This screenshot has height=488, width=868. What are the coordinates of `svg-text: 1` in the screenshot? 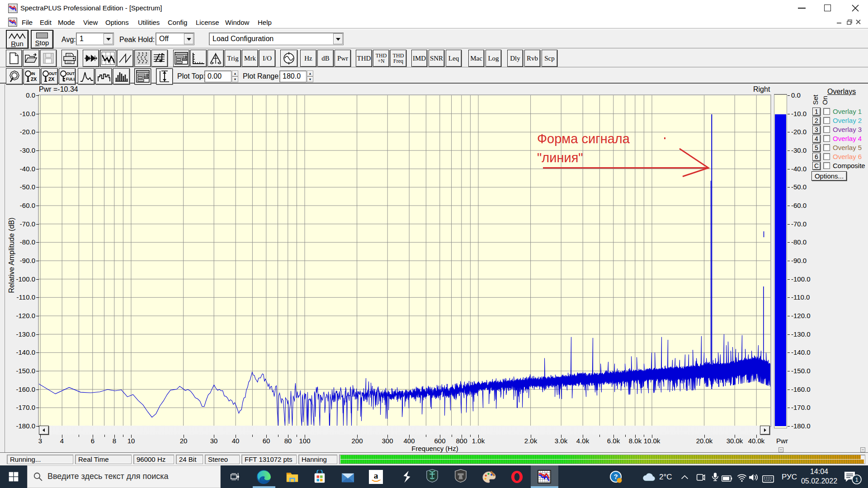 It's located at (856, 480).